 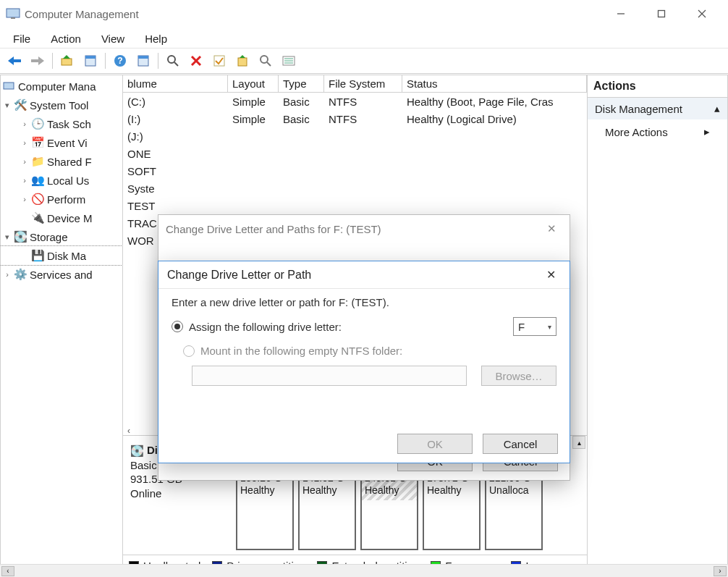 I want to click on dialog1-close: ✕, so click(x=551, y=229).